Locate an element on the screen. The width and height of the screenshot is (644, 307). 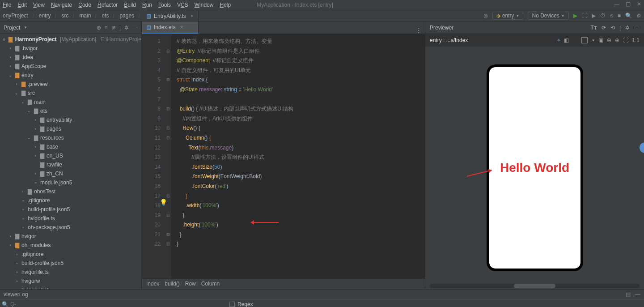
ecrumb-Column: Column is located at coordinates (210, 284).